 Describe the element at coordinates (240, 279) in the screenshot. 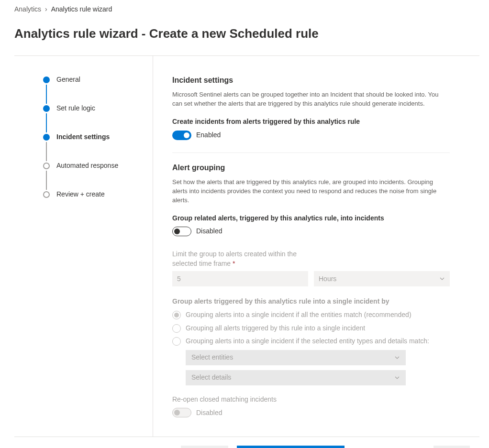

I see `limit-timeframe-value-input: 5` at that location.